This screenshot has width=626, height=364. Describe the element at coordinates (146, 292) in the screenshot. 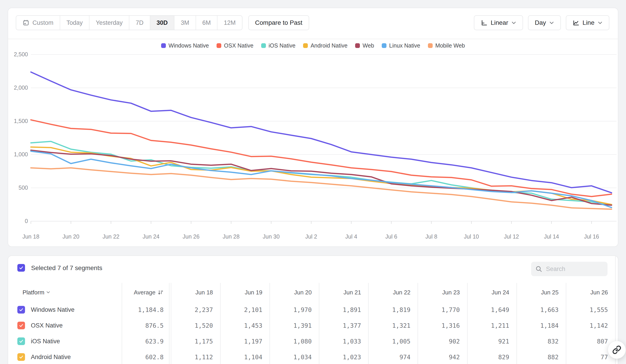

I see `column-header-average: Average` at that location.